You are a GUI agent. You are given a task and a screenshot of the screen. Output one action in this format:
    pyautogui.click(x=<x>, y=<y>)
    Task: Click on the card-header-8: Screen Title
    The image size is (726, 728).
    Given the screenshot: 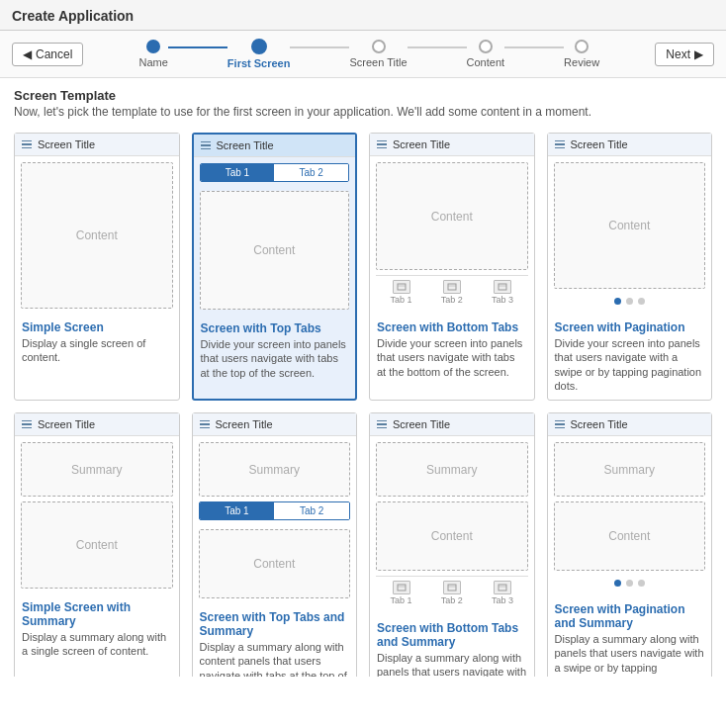 What is the action you would take?
    pyautogui.click(x=630, y=425)
    